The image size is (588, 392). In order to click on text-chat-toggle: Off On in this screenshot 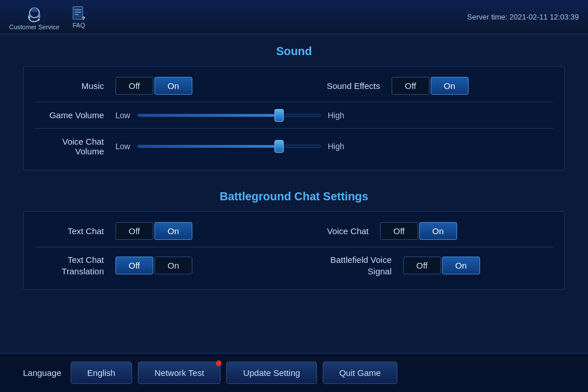, I will do `click(154, 231)`.